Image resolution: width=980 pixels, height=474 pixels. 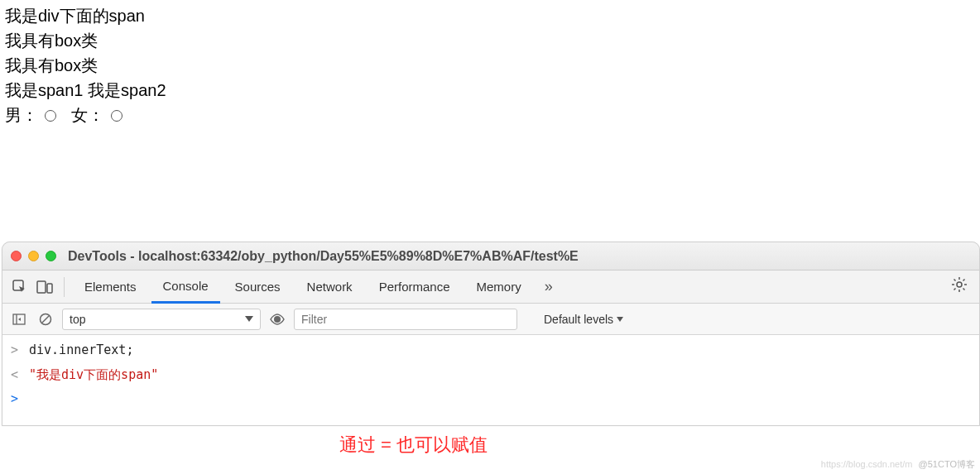 What do you see at coordinates (161, 319) in the screenshot?
I see `execution-context-select: top` at bounding box center [161, 319].